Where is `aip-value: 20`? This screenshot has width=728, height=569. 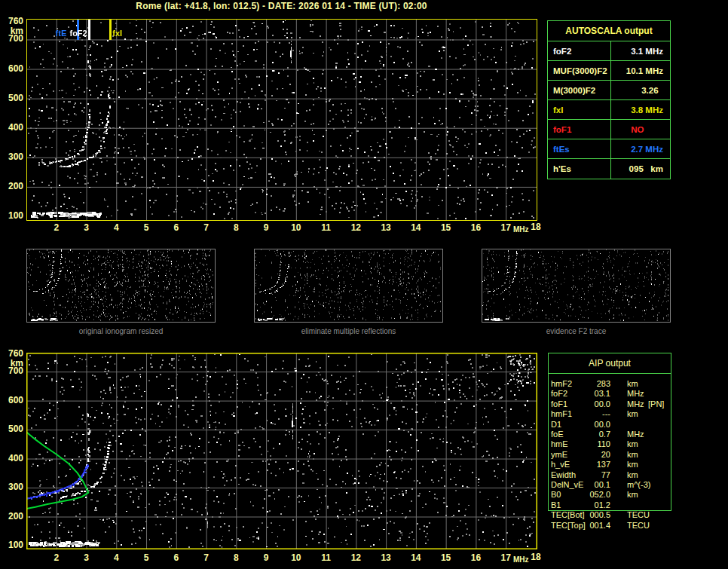 aip-value: 20 is located at coordinates (592, 454).